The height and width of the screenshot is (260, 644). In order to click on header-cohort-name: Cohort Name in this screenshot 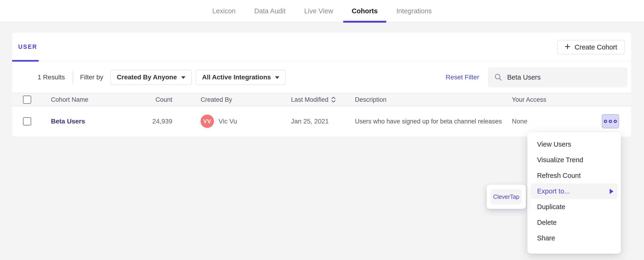, I will do `click(96, 100)`.